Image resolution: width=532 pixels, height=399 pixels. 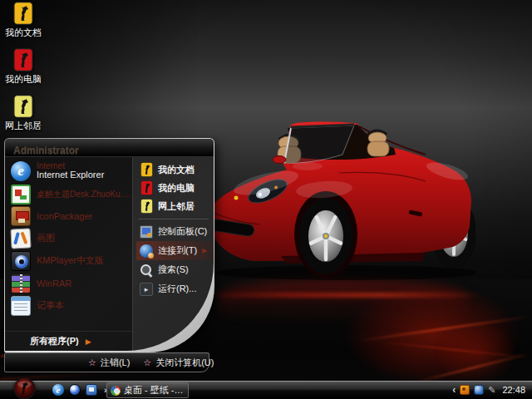 I want to click on start-menu-header: Administrator, so click(x=110, y=148).